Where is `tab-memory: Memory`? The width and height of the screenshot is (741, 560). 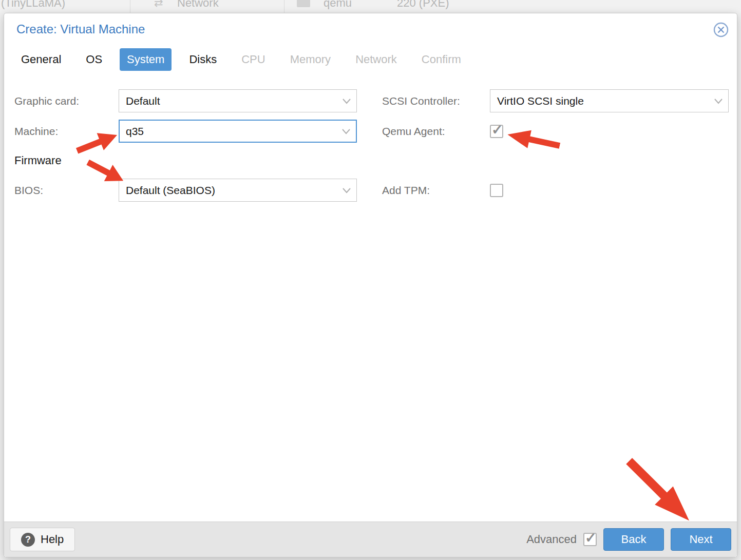 tab-memory: Memory is located at coordinates (310, 60).